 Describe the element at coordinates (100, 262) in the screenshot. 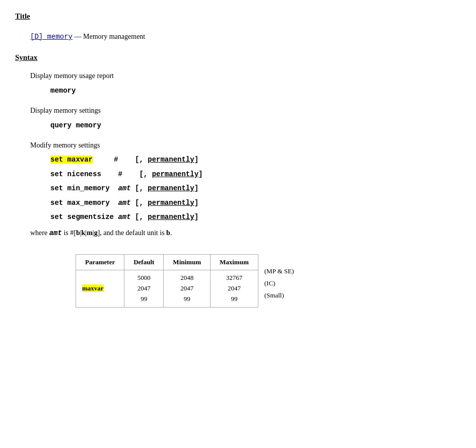

I see `col-parameter: Parameter` at that location.